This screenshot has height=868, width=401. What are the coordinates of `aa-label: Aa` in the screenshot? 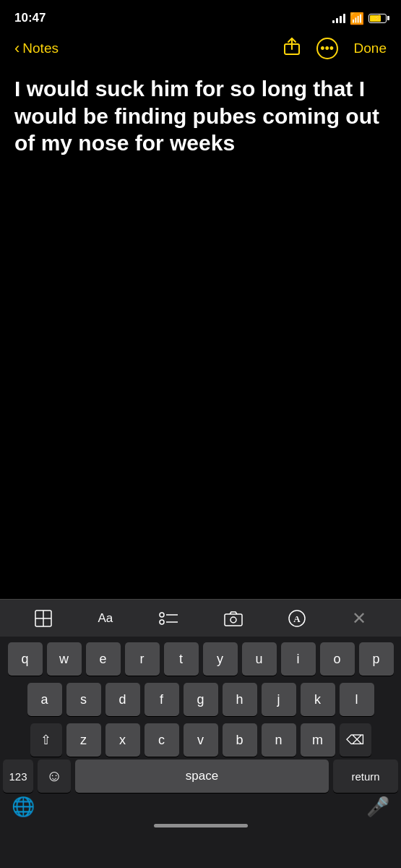 It's located at (105, 618).